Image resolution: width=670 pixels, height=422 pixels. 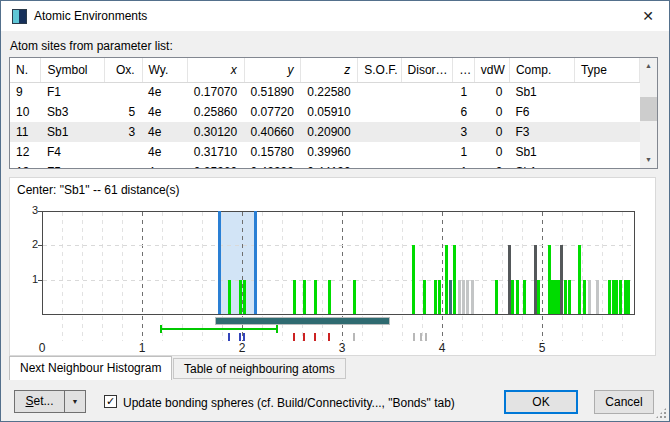 I want to click on column-header-sof: S.O.F., so click(x=380, y=70).